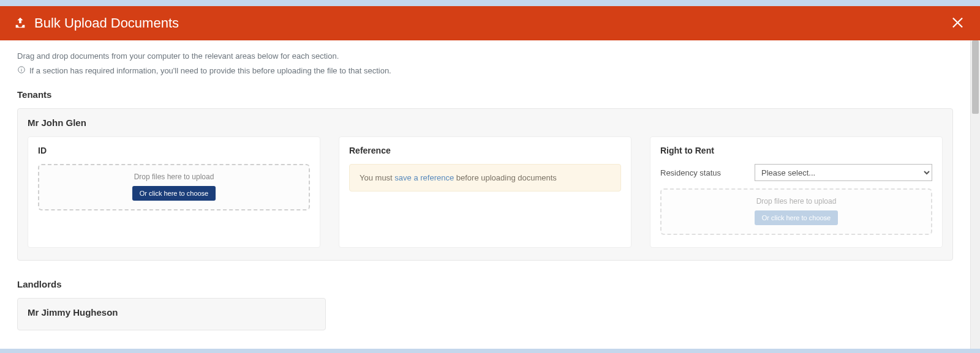  I want to click on dropzone-rtr-text: Drop files here to upload, so click(796, 201).